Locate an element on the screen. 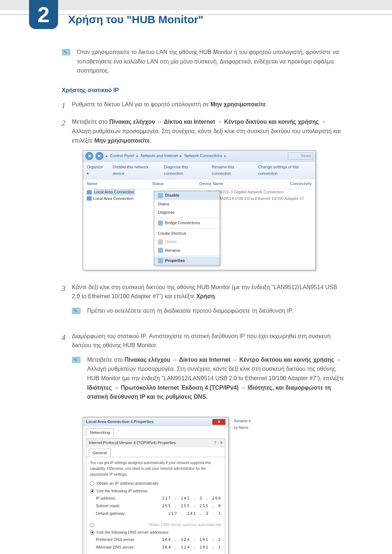 The width and height of the screenshot is (392, 554). ctx-delete: Delete is located at coordinates (187, 242).